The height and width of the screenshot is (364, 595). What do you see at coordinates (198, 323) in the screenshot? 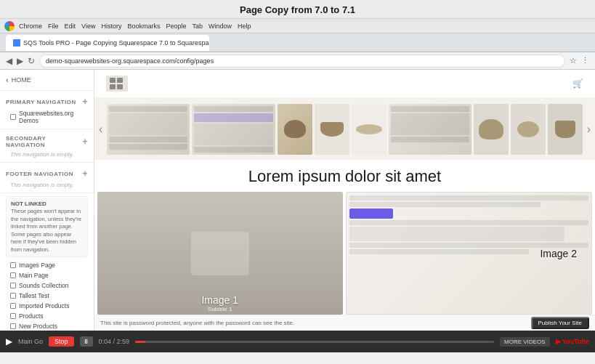
I see `password-text: This site is password protected, anyone …` at bounding box center [198, 323].